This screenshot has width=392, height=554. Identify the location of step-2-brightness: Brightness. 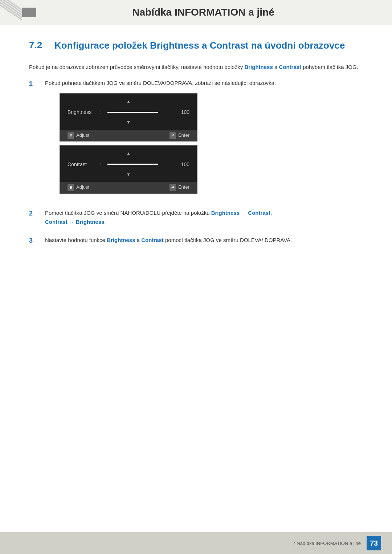
(225, 213).